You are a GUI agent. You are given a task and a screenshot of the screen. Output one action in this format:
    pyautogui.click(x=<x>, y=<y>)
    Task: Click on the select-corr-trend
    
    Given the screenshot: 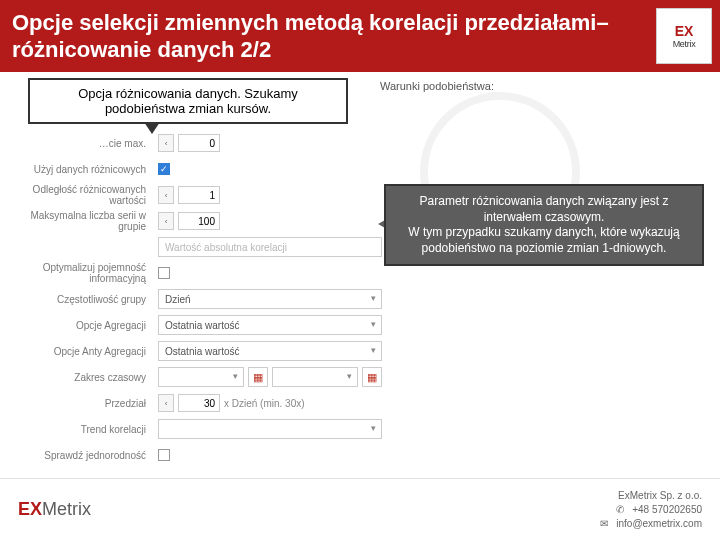 What is the action you would take?
    pyautogui.click(x=270, y=429)
    